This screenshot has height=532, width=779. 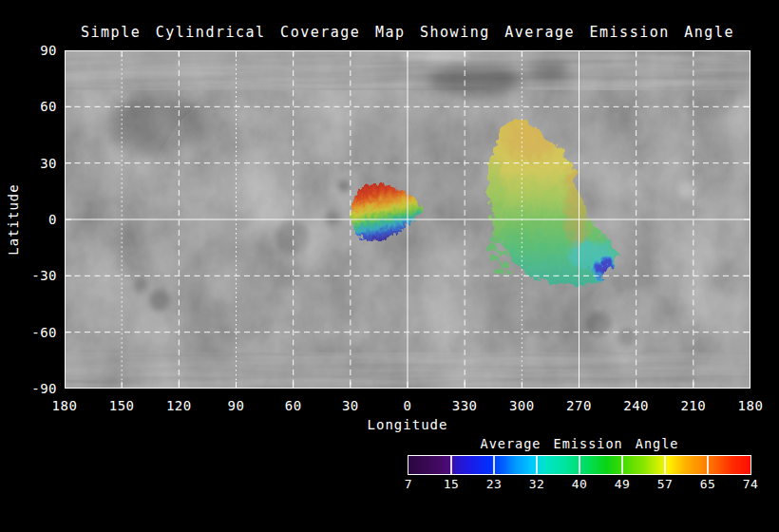 I want to click on x-tick-label: 60, so click(x=294, y=406).